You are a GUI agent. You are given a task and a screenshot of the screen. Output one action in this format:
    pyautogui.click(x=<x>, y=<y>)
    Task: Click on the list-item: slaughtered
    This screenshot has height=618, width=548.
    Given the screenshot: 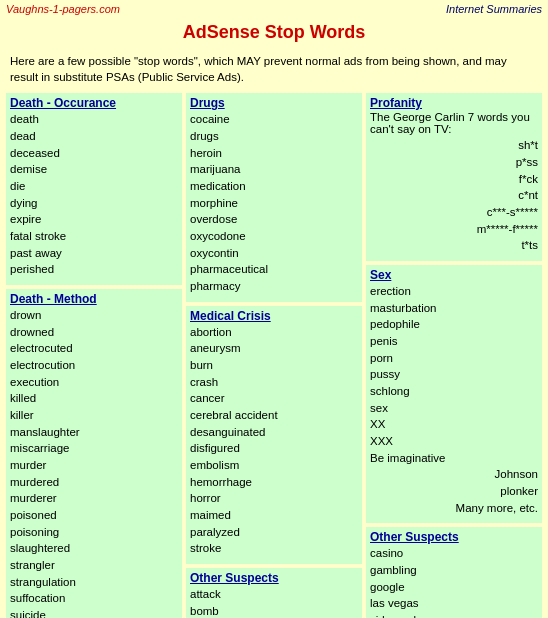 What is the action you would take?
    pyautogui.click(x=94, y=548)
    